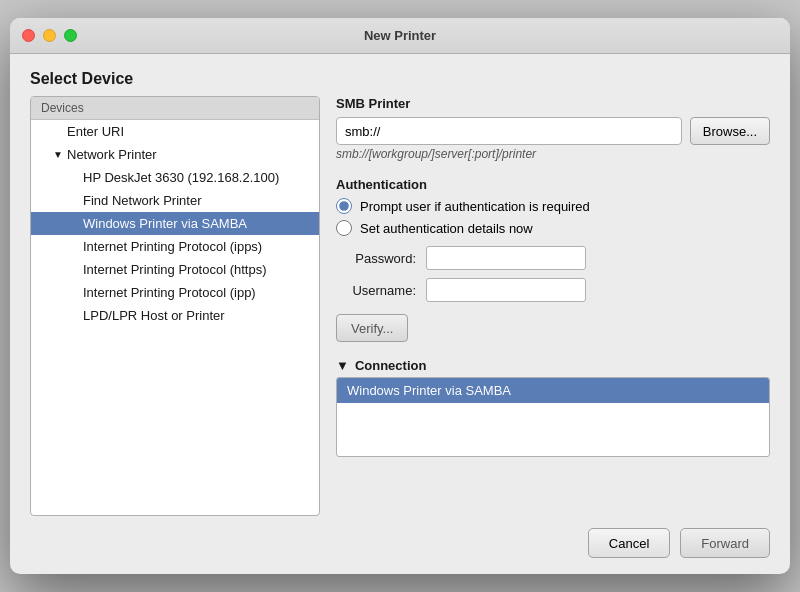 This screenshot has width=800, height=592. Describe the element at coordinates (175, 108) in the screenshot. I see `devices-section-header: Devices` at that location.